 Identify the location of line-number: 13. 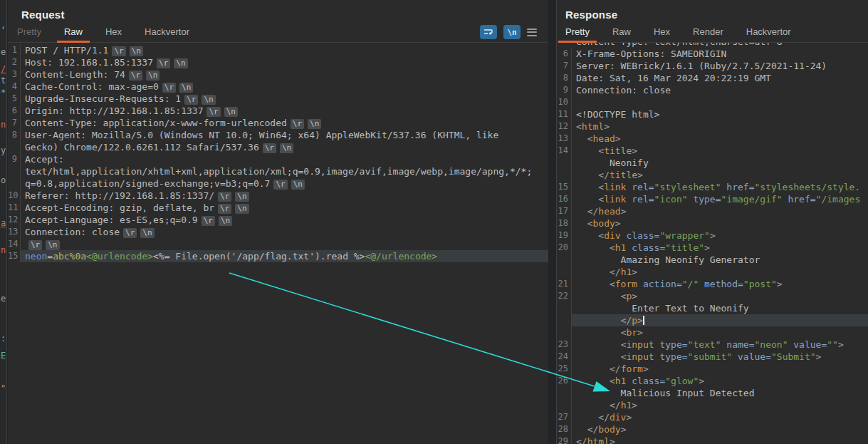
(564, 138).